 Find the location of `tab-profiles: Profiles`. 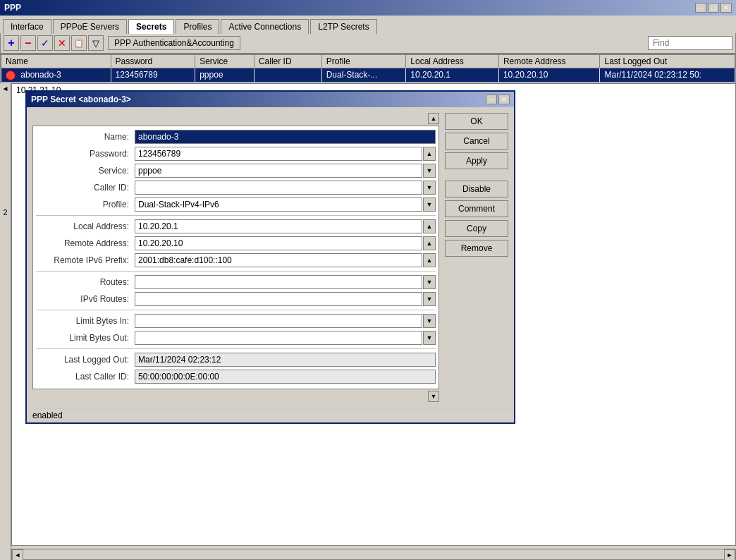

tab-profiles: Profiles is located at coordinates (197, 27).